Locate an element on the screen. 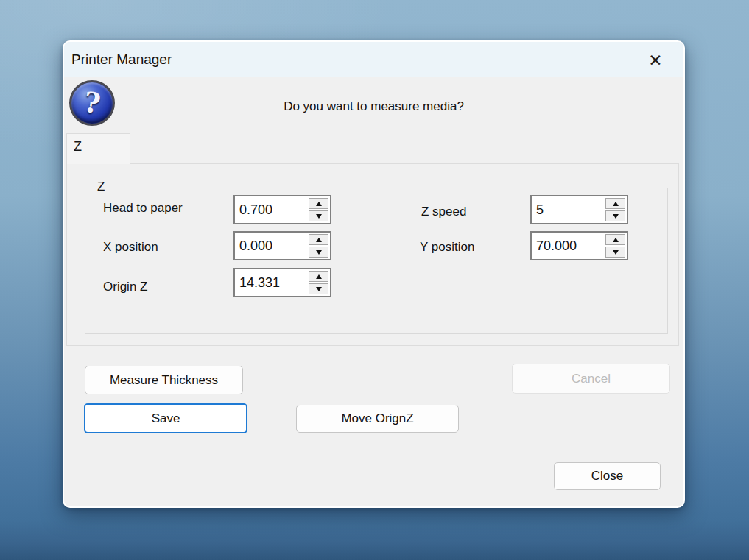 The width and height of the screenshot is (749, 560). y-position-label: Y position is located at coordinates (447, 247).